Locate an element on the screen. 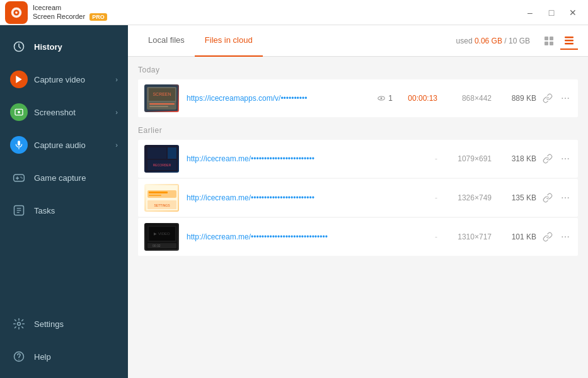  view-toggles is located at coordinates (559, 41).